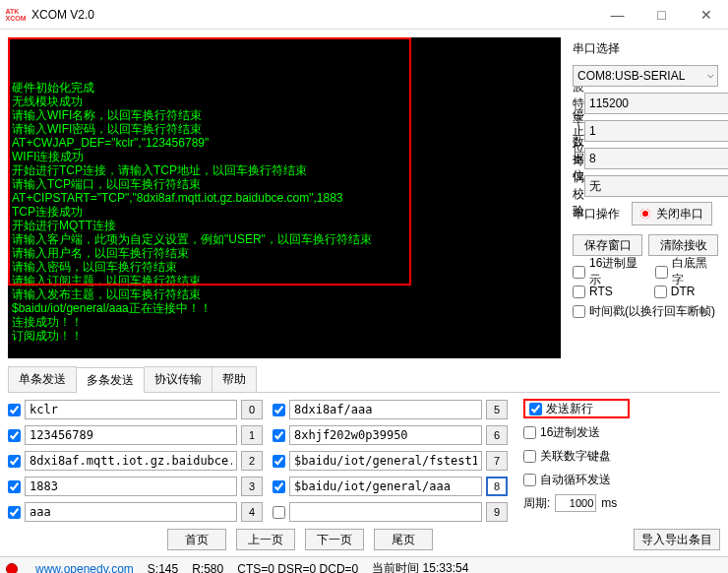  Describe the element at coordinates (652, 311) in the screenshot. I see `timestamp-label: 时间戳(以换行回车断帧)` at that location.